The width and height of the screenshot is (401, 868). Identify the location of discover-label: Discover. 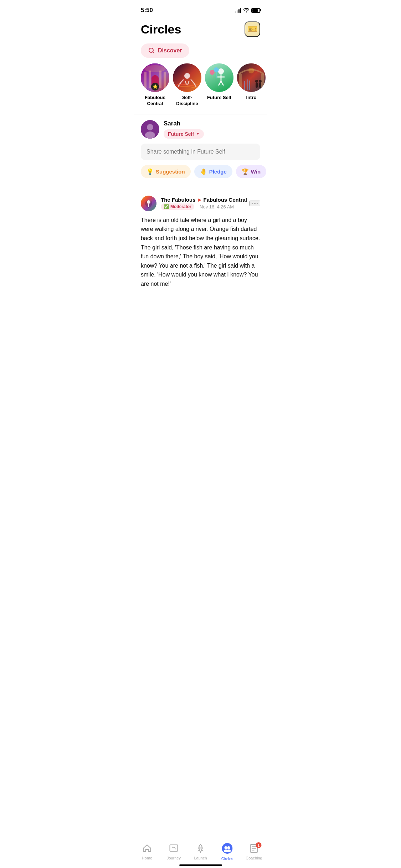
(170, 51).